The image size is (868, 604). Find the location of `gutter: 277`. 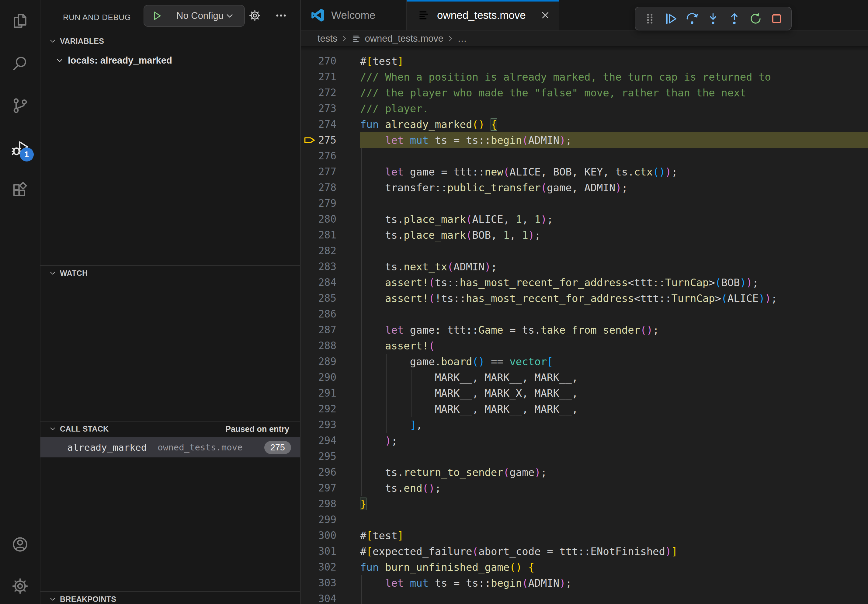

gutter: 277 is located at coordinates (330, 172).